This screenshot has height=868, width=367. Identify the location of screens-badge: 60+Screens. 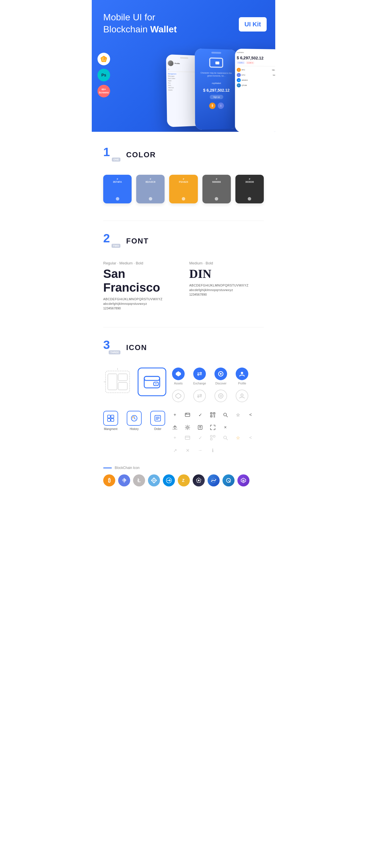
(104, 91).